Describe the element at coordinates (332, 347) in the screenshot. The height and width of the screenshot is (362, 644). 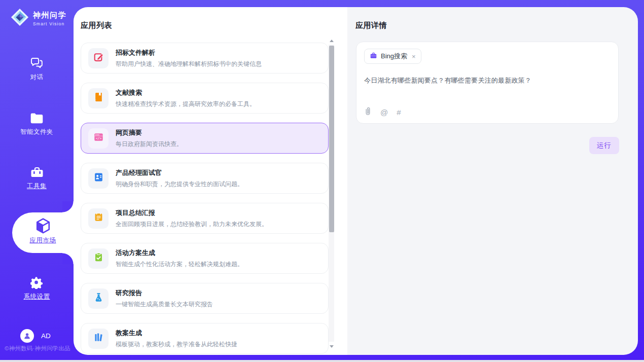
I see `scroll-down-icon` at that location.